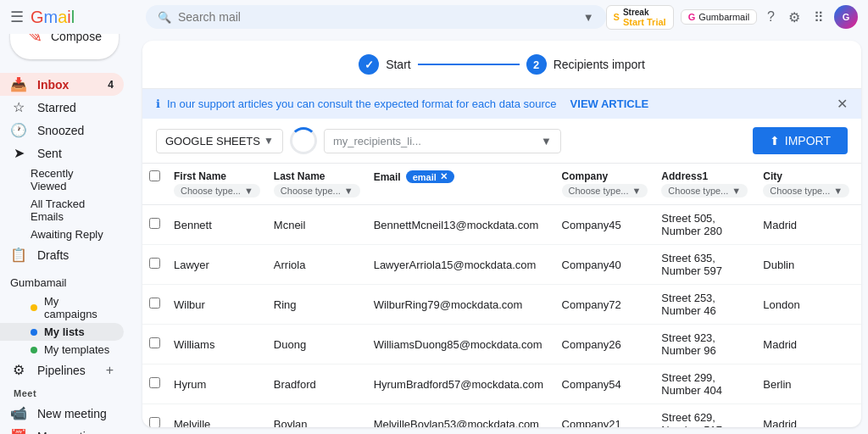  Describe the element at coordinates (705, 385) in the screenshot. I see `row-address-4: Street 299, Number 404` at that location.